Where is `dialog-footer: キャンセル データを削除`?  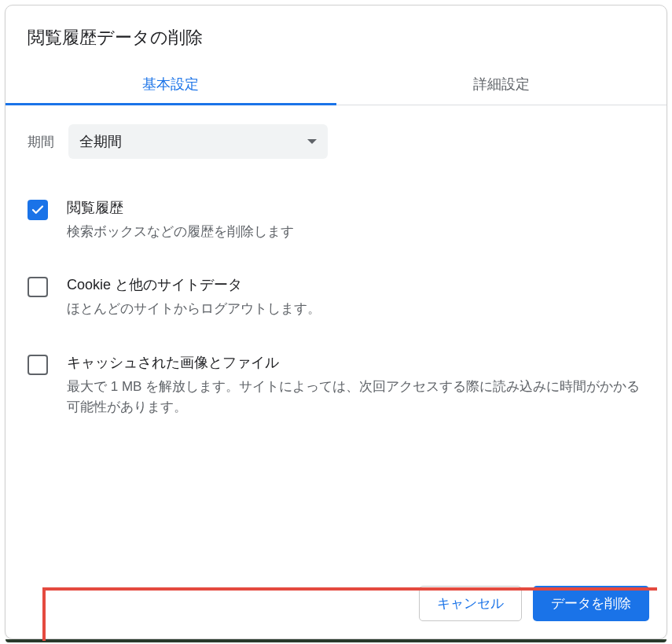
dialog-footer: キャンセル データを削除 is located at coordinates (336, 605).